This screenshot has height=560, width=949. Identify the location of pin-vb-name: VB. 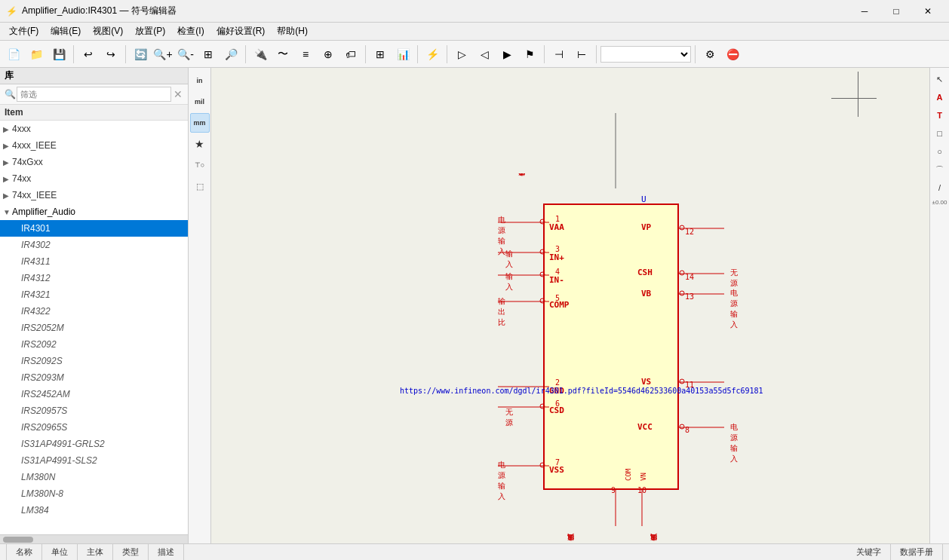
(646, 294).